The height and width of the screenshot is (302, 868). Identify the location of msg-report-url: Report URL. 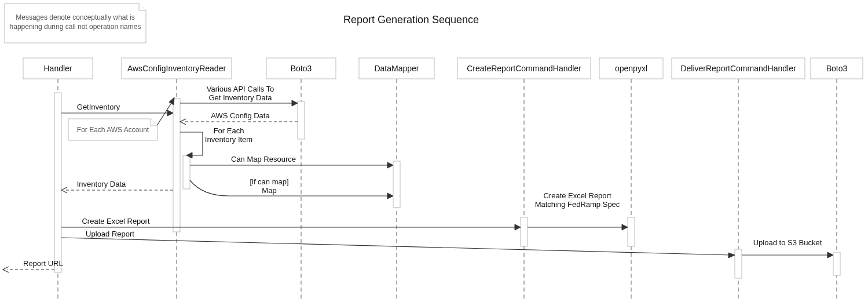
(33, 265).